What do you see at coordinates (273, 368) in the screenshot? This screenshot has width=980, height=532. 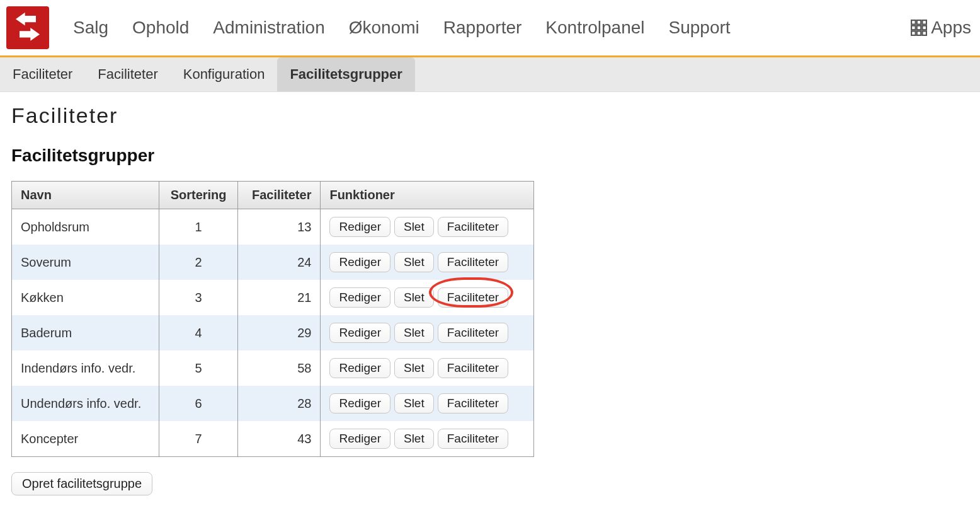 I see `table-row: Indendørs info. vedr.558RedigerSletFacil…` at bounding box center [273, 368].